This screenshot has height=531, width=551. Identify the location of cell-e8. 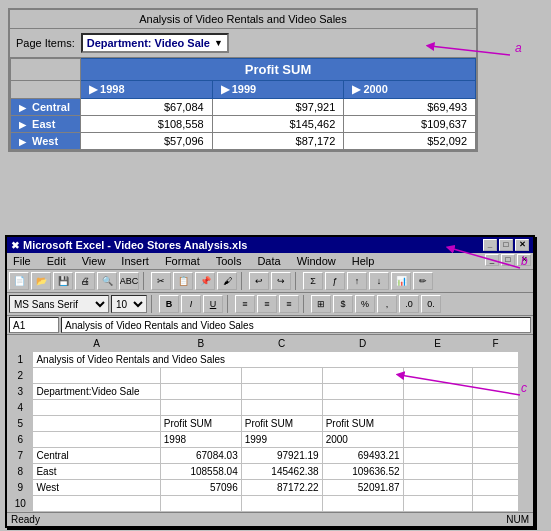
(438, 472).